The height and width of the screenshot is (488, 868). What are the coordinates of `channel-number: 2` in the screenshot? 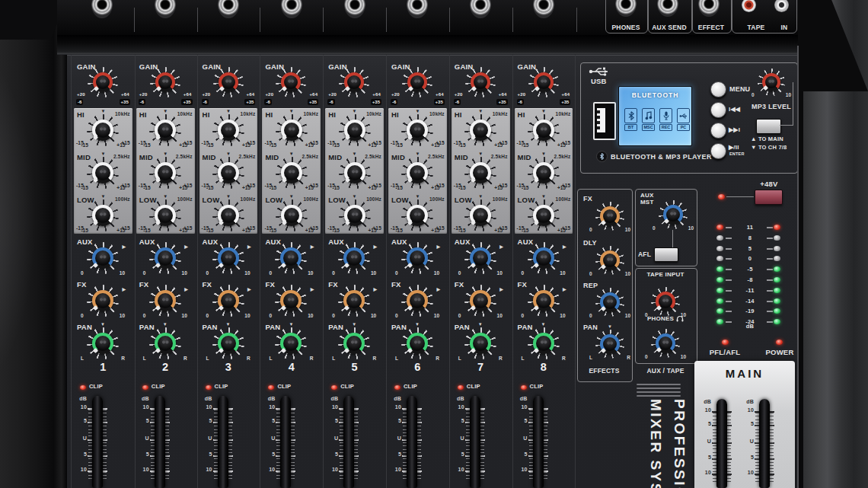 It's located at (166, 367).